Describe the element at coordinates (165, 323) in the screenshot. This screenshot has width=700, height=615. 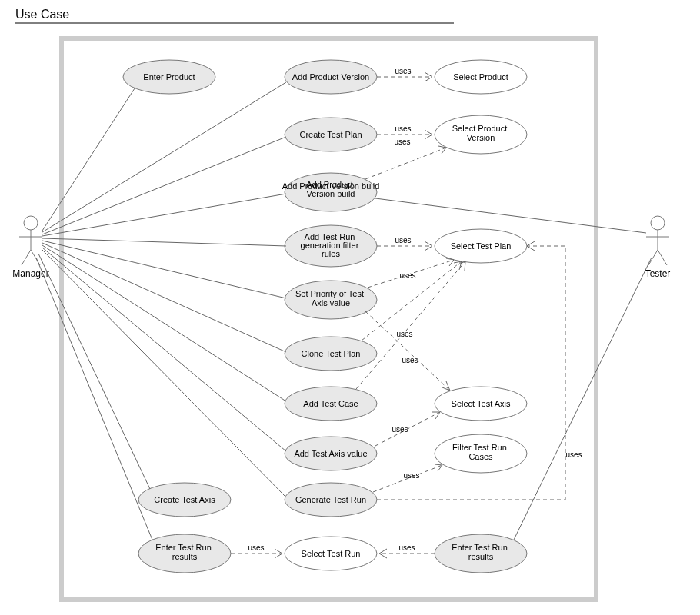
I see `assoc-manager-add-test-case` at that location.